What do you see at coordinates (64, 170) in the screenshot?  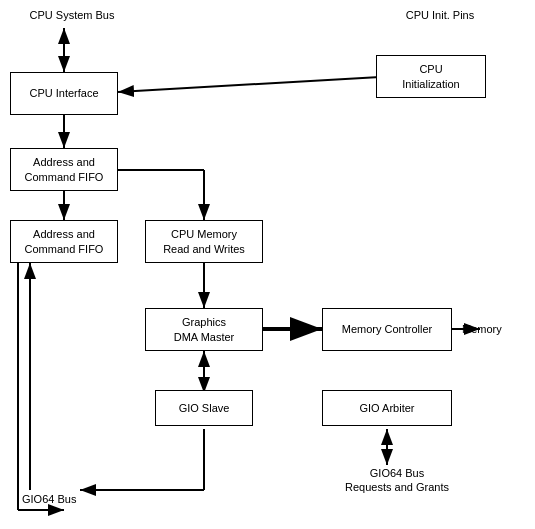 I see `addr-cmd-fifo1-box: Address andCommand FIFO` at bounding box center [64, 170].